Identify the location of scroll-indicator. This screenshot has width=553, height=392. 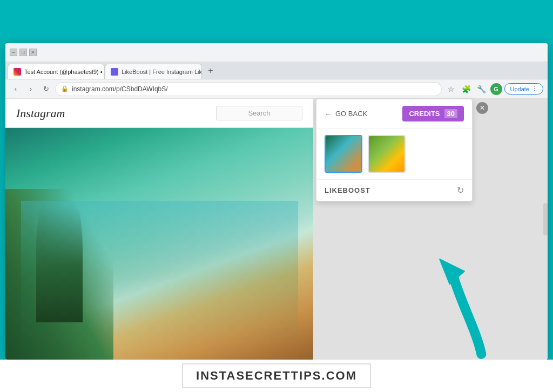
(545, 219).